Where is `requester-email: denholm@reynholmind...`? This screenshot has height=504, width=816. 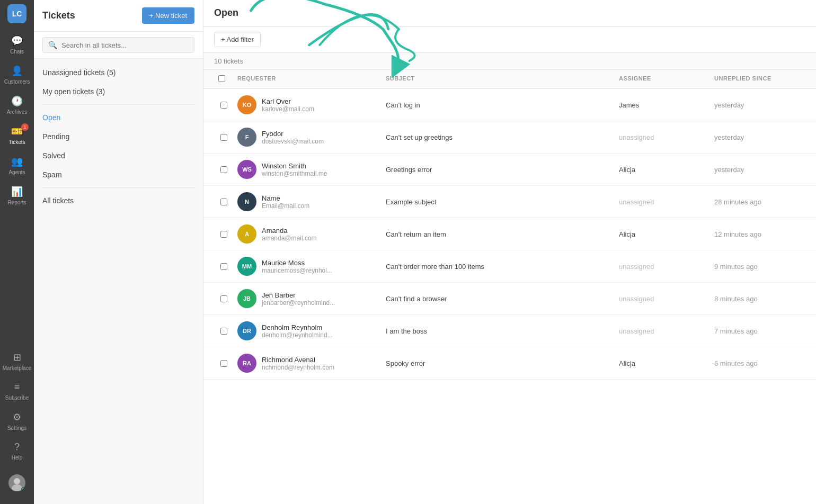
requester-email: denholm@reynholmind... is located at coordinates (297, 335).